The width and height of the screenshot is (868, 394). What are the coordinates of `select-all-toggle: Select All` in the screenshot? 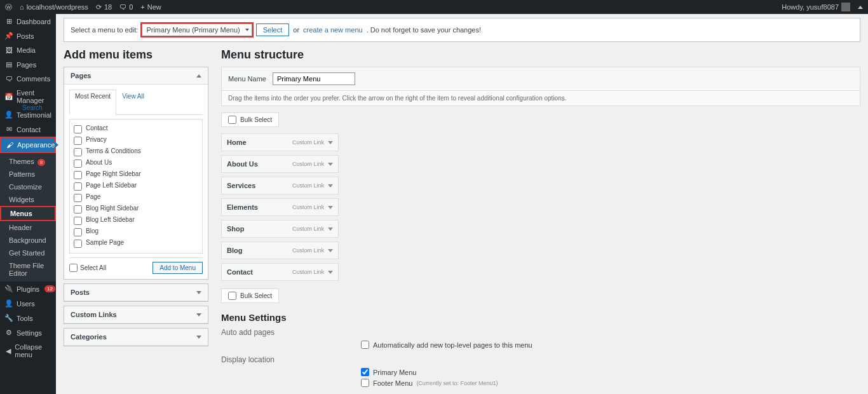 It's located at (88, 268).